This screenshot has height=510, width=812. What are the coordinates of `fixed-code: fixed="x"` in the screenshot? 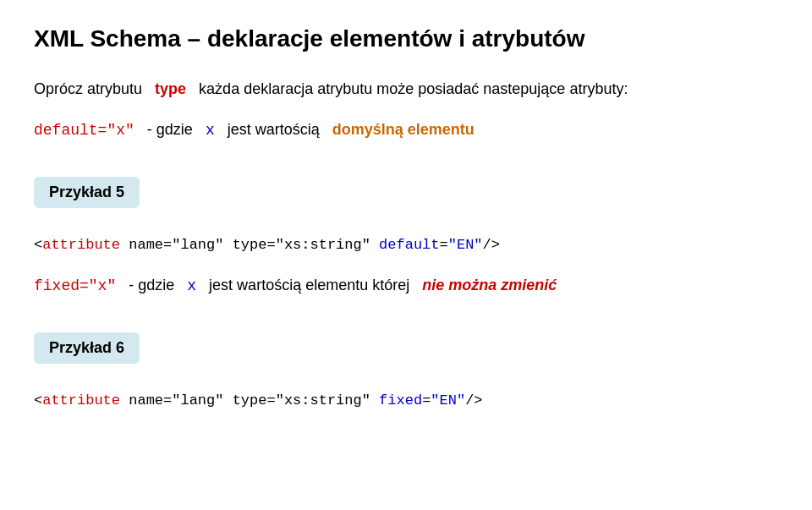 It's located at (74, 286).